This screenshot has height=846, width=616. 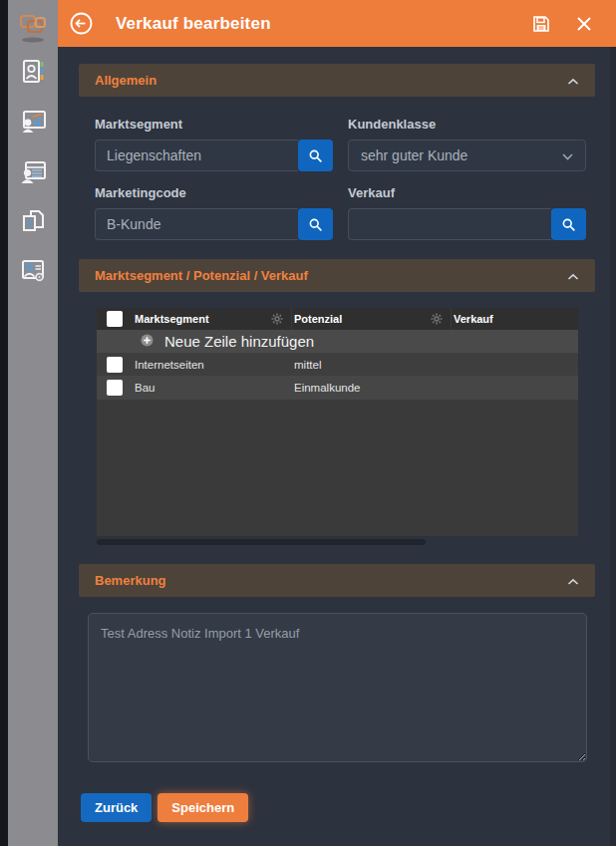 I want to click on save-button: Speichern, so click(x=203, y=807).